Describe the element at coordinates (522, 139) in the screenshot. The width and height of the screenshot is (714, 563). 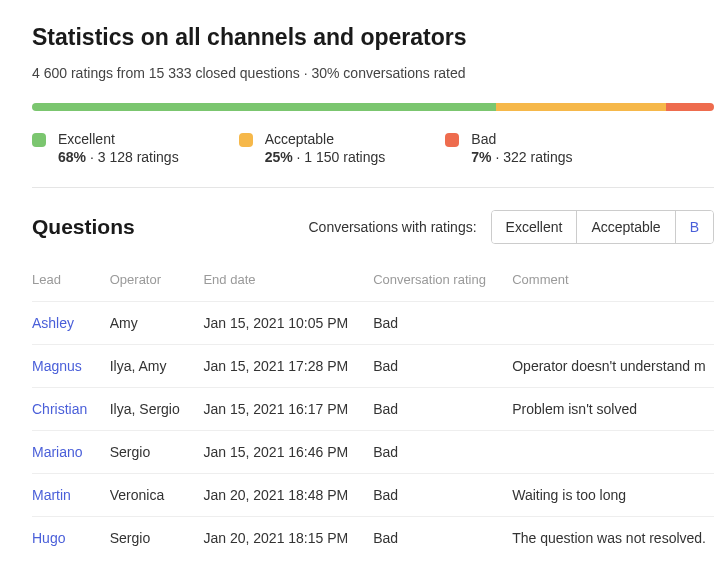
I see `legend-bad-label: Bad` at that location.